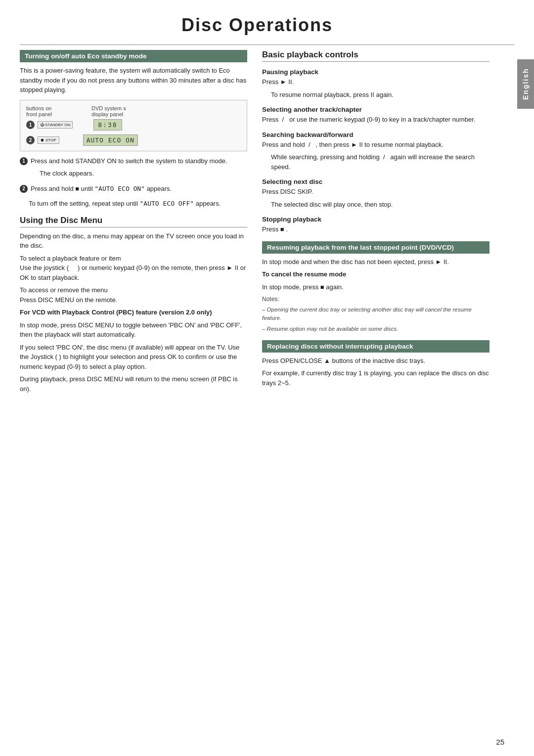 The width and height of the screenshot is (534, 756). Describe the element at coordinates (134, 126) in the screenshot. I see `eco-diagram-inner: buttons onfront panel DVD system sdispla…` at that location.